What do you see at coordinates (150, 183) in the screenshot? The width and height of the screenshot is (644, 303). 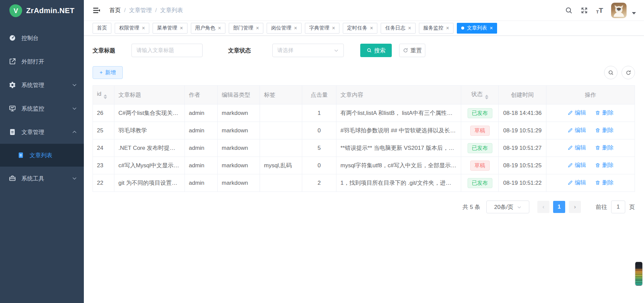 I see `article-title: git 为不同的项目设置不同...` at bounding box center [150, 183].